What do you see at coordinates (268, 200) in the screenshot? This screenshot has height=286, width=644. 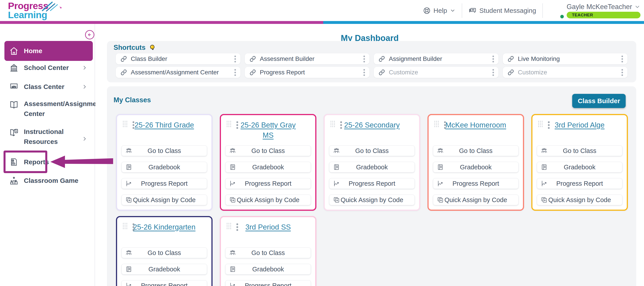 I see `action-label: Quick Assign by Code` at bounding box center [268, 200].